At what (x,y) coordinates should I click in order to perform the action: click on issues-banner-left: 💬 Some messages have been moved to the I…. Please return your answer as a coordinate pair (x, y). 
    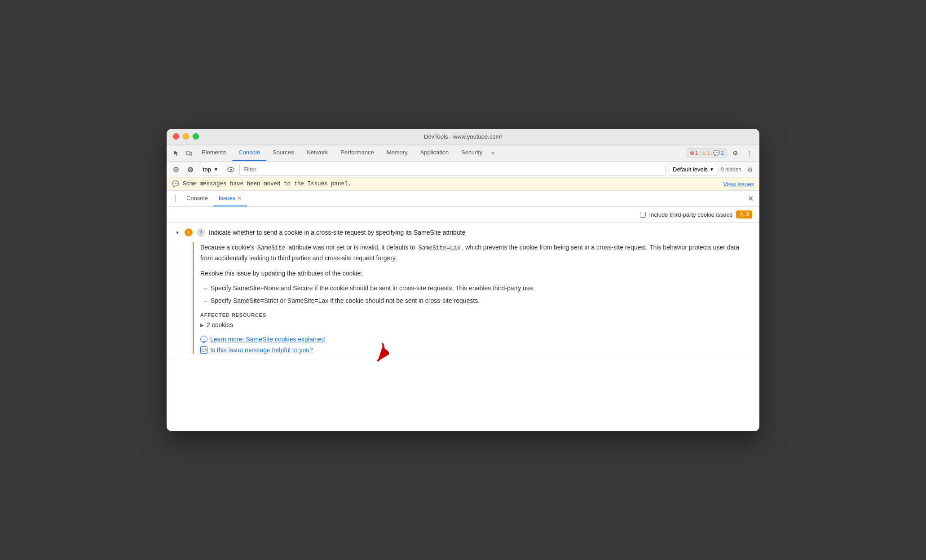
    Looking at the image, I should click on (261, 184).